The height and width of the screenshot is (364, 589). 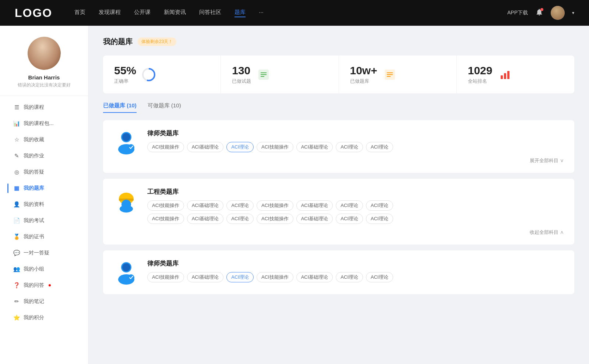 What do you see at coordinates (34, 156) in the screenshot?
I see `sidebar-label: 我的作业` at bounding box center [34, 156].